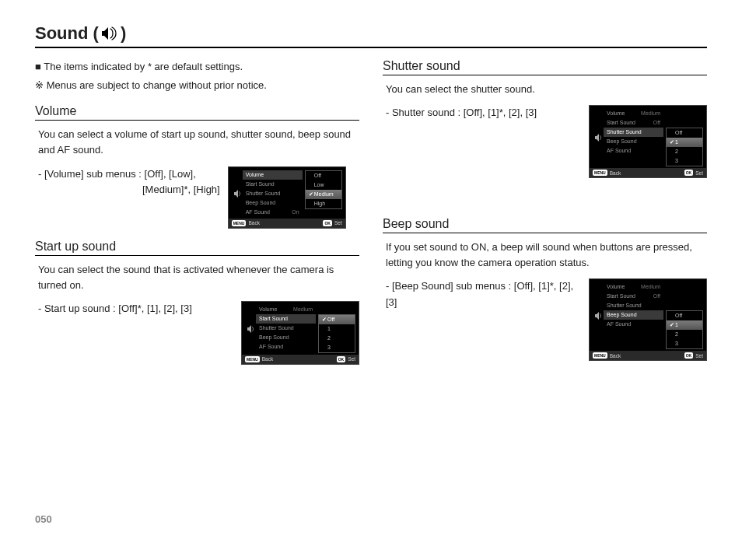 The width and height of the screenshot is (742, 560). Describe the element at coordinates (110, 33) in the screenshot. I see `sound-icon` at that location.